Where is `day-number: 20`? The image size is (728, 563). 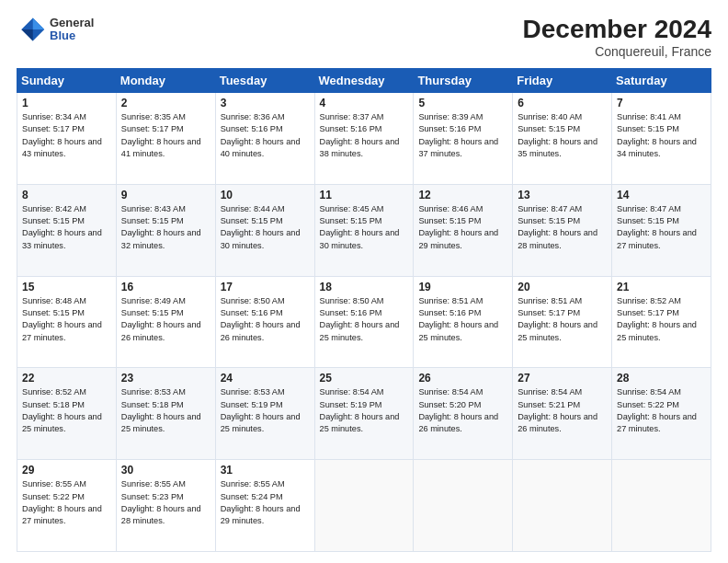 day-number: 20 is located at coordinates (563, 287).